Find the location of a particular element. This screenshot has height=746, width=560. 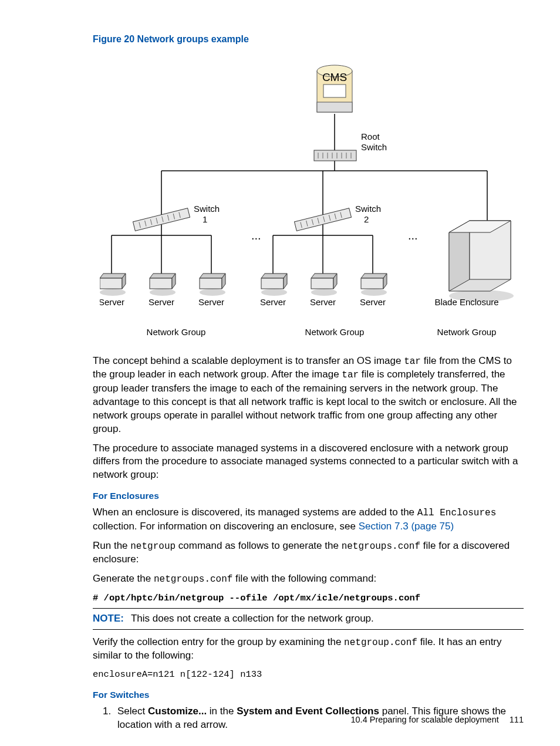

footer-page-number: 111 is located at coordinates (517, 720).